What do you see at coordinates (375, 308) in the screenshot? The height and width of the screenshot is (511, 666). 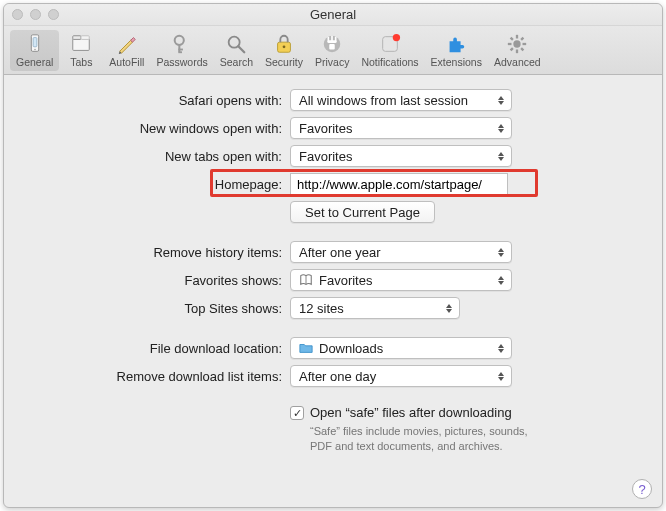 I see `select-top-sites: 12 sites` at bounding box center [375, 308].